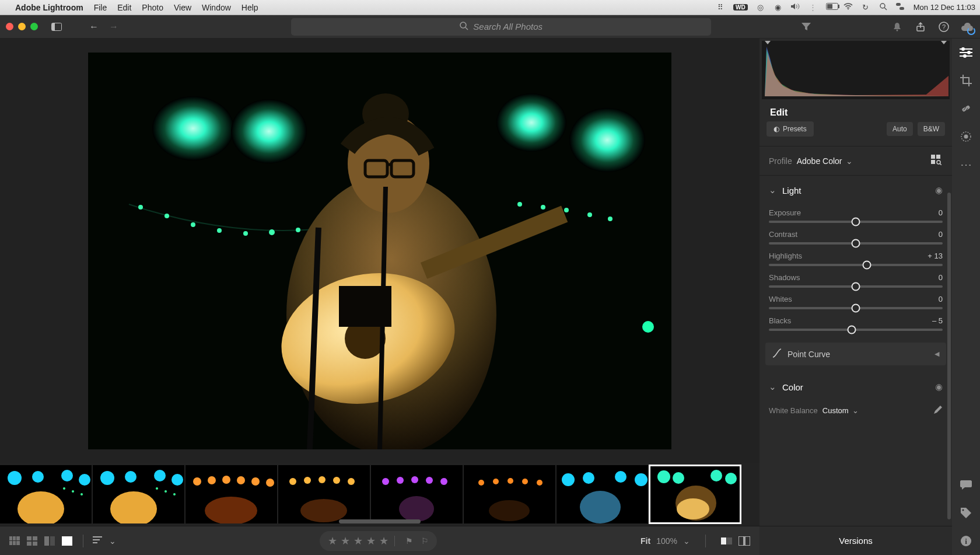  I want to click on flag-reject-icon: ⚐, so click(425, 541).